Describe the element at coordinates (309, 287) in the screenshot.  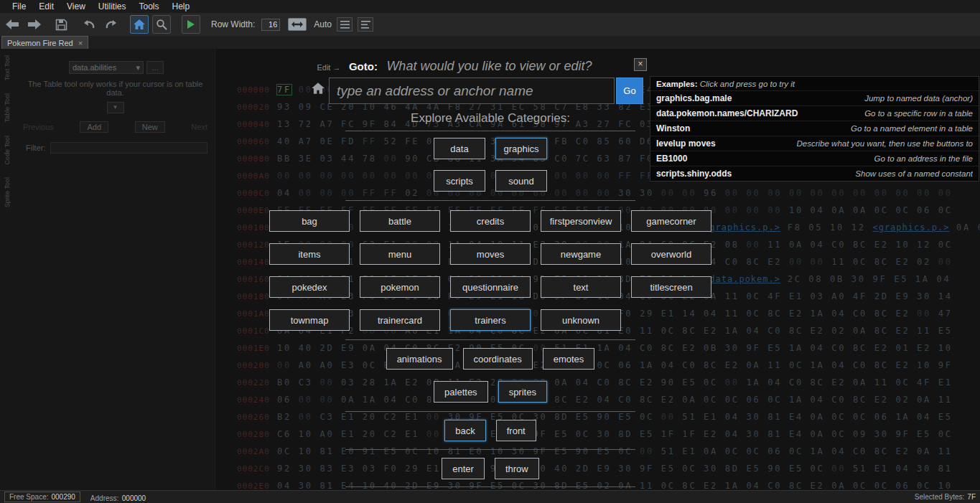
I see `category-pokedex-button: pokedex` at that location.